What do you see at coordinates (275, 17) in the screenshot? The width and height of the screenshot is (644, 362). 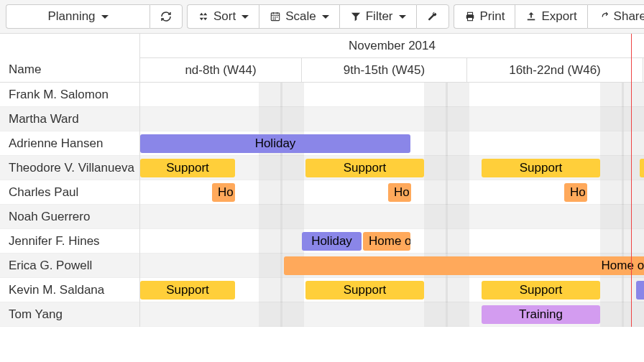 I see `calendar-icon` at bounding box center [275, 17].